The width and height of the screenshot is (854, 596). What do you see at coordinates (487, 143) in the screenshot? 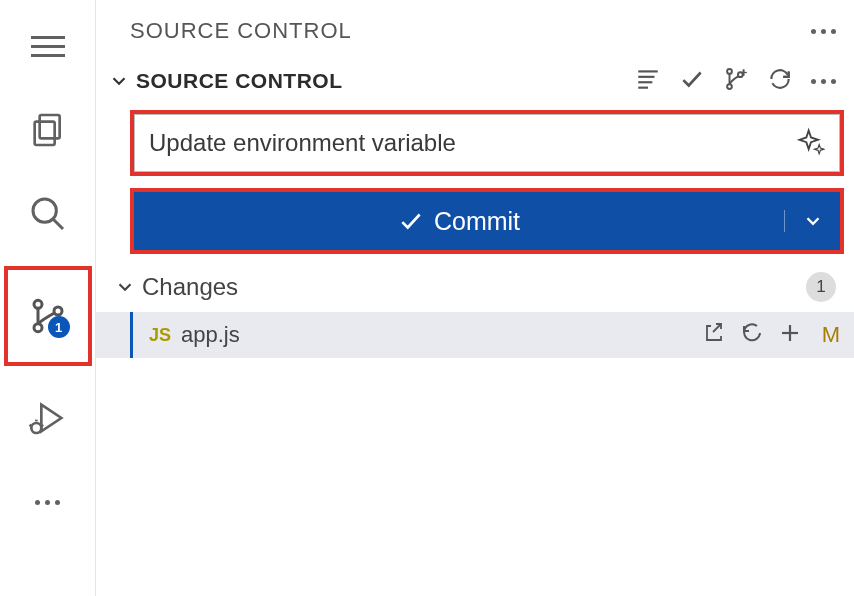
I see `commit-message-highlight` at bounding box center [487, 143].